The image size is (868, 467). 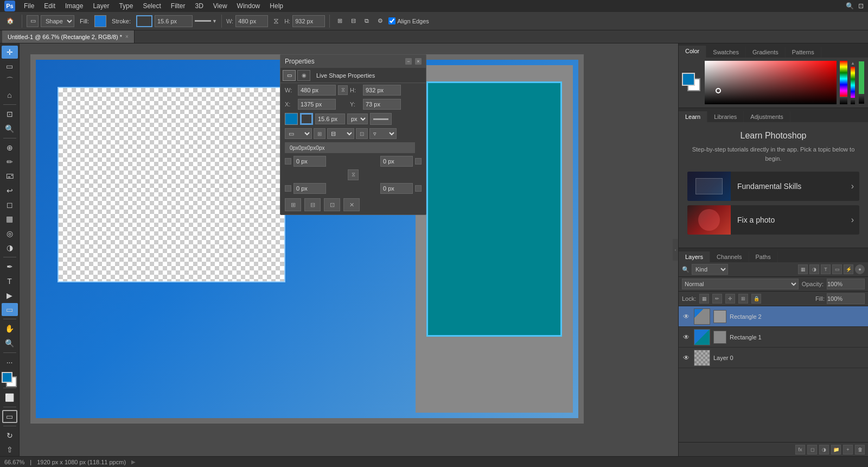 I want to click on properties-panel-header: Properties − ×, so click(x=353, y=61).